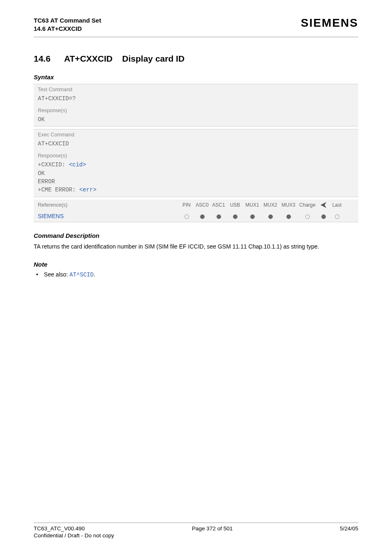  I want to click on page-header: TC63 AT Command Set 14.6 AT+CXXCID SIEME…, so click(196, 25).